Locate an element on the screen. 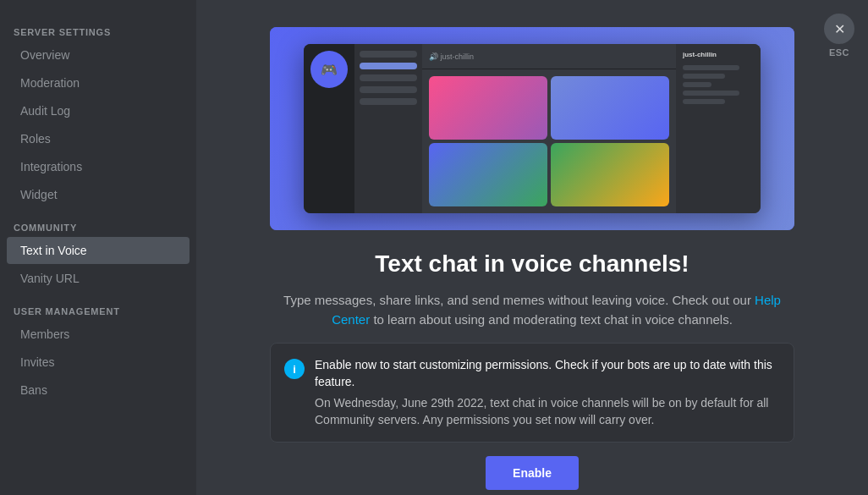 This screenshot has height=495, width=868. sidebar-item-label: Bans is located at coordinates (34, 390).